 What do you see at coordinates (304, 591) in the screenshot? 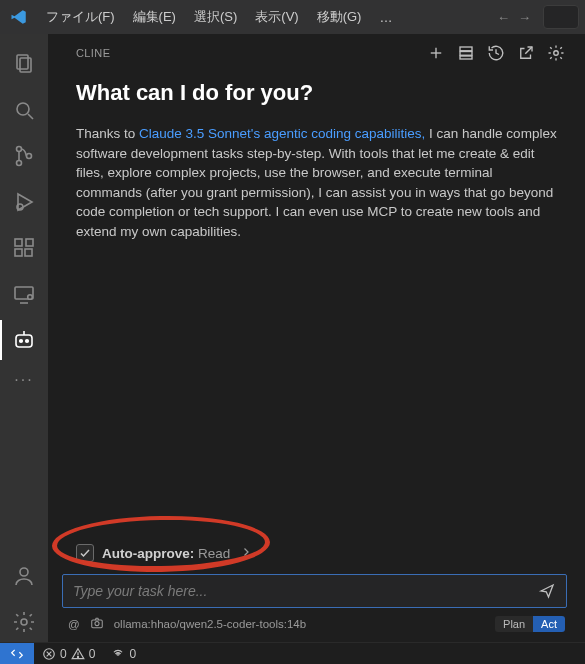
I see `task-input` at bounding box center [304, 591].